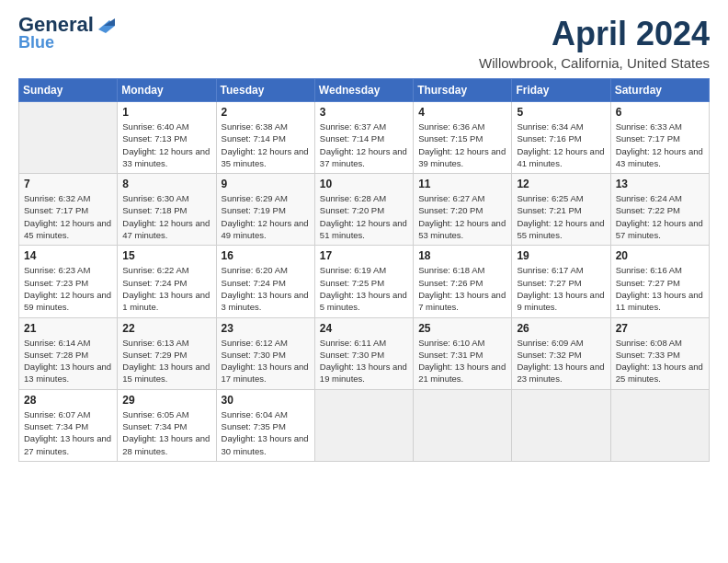 The width and height of the screenshot is (728, 563). Describe the element at coordinates (68, 425) in the screenshot. I see `calendar-cell: 28Sunrise: 6:07 AM Sunset: 7:34 PM Dayli…` at that location.